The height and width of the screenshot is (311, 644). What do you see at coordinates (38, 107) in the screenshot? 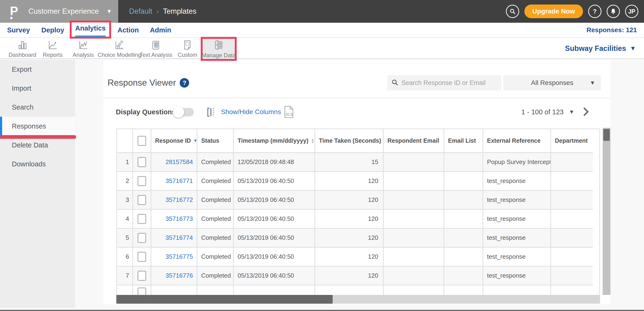
I see `sidebar-item-search: Search` at bounding box center [38, 107].